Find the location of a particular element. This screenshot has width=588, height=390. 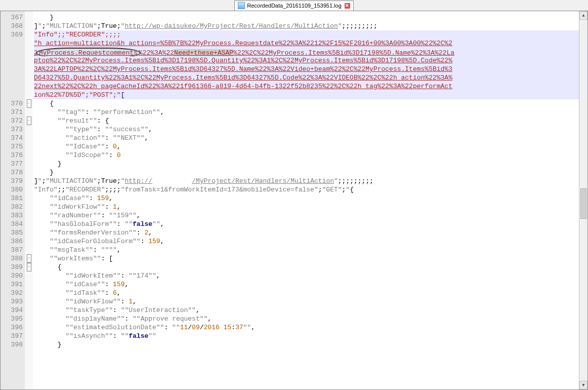

code-token: { is located at coordinates (48, 267).